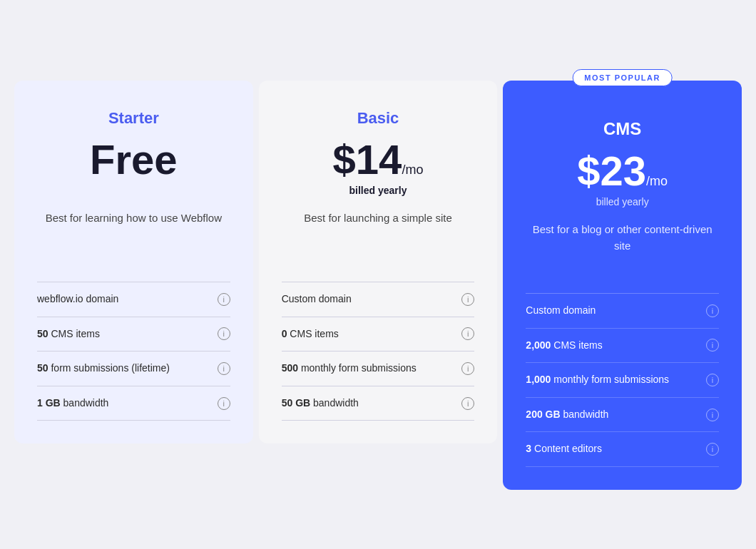 This screenshot has width=756, height=549. Describe the element at coordinates (134, 335) in the screenshot. I see `feature-item-starter-1: 50 CMS items i` at that location.